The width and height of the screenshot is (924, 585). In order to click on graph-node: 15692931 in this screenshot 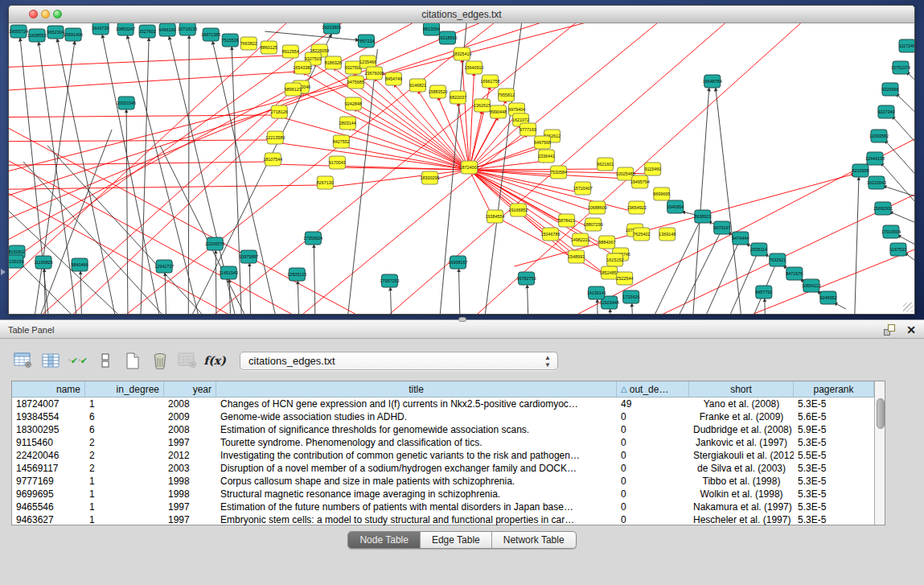, I will do `click(883, 208)`.